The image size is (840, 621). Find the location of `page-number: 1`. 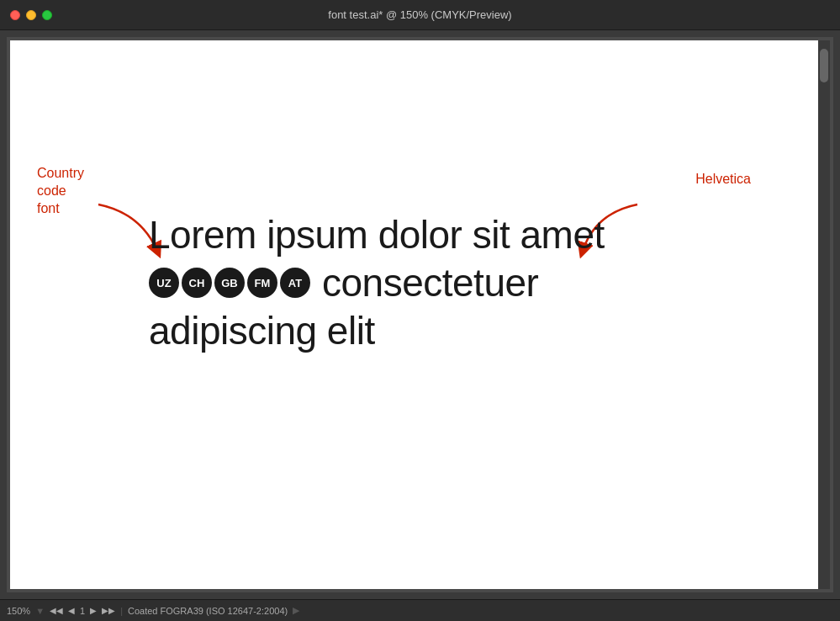

page-number: 1 is located at coordinates (82, 611).